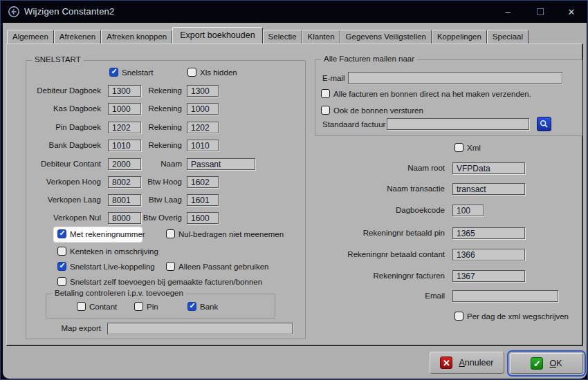 The width and height of the screenshot is (588, 380). What do you see at coordinates (426, 94) in the screenshot?
I see `send-all-checkbox: Alle facturen en bonnen direct na het ma…` at bounding box center [426, 94].